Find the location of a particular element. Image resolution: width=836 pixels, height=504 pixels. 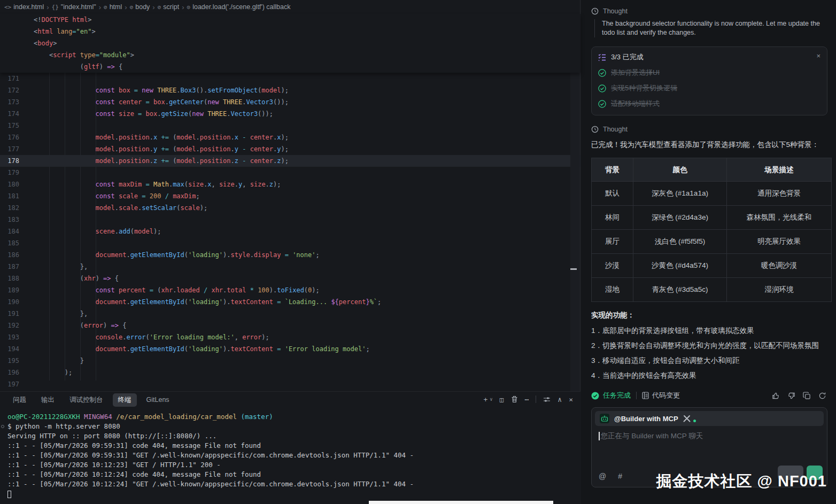

table-cell: 默认 is located at coordinates (613, 193).